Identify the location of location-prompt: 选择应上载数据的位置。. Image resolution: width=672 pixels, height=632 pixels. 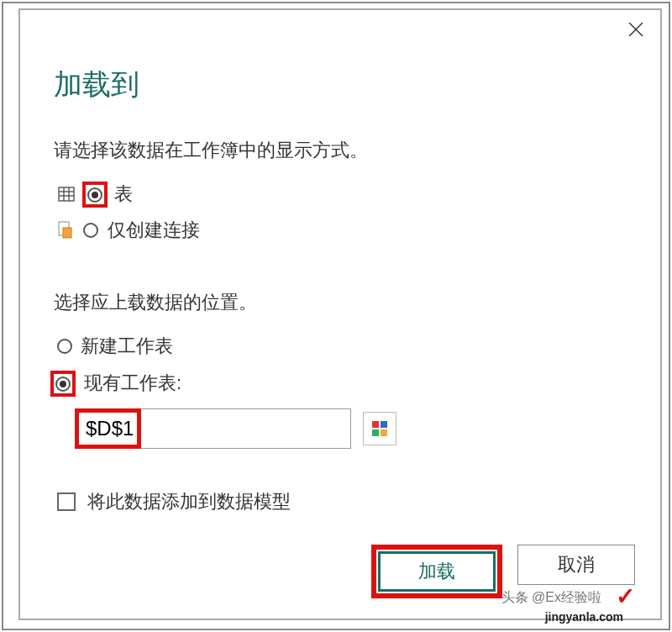
(340, 303).